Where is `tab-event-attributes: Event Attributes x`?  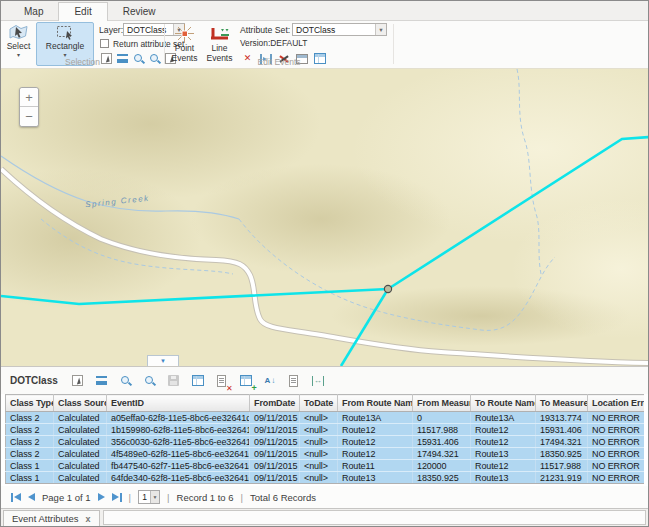 tab-event-attributes: Event Attributes x is located at coordinates (52, 518).